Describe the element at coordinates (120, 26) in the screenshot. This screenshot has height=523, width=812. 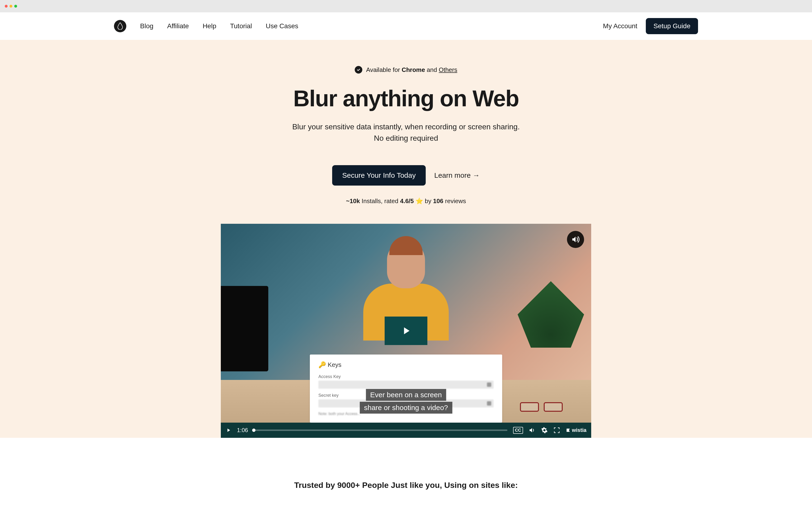
I see `droplet-icon` at that location.